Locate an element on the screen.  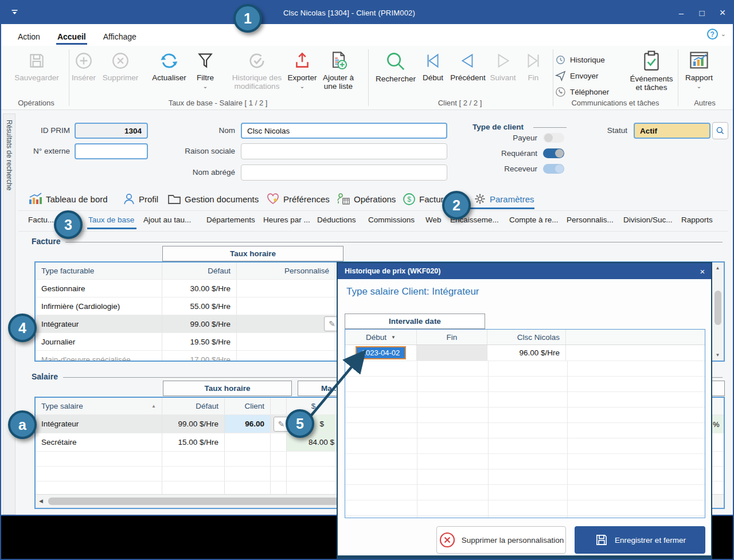
history-button: Historique is located at coordinates (580, 60).